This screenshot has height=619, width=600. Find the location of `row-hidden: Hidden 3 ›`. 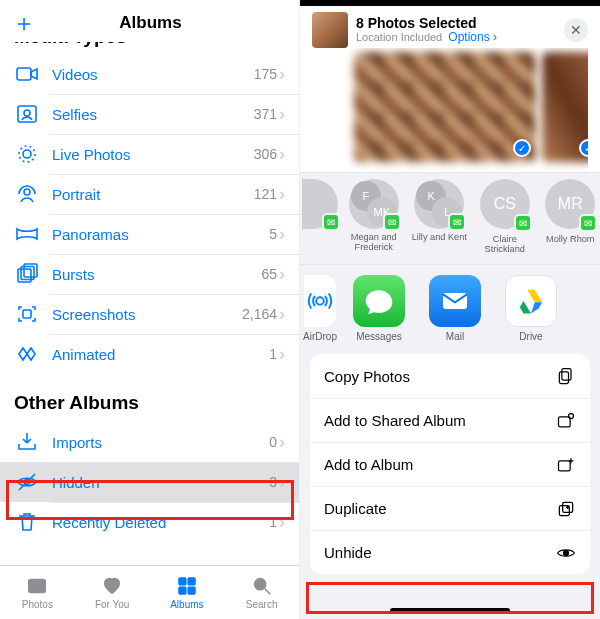

row-hidden: Hidden 3 › is located at coordinates (150, 482).